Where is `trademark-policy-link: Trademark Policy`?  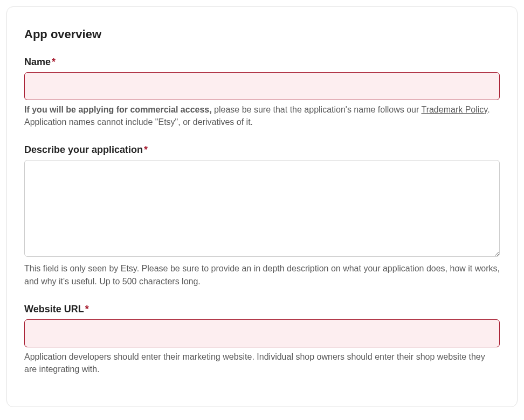
trademark-policy-link: Trademark Policy is located at coordinates (454, 110).